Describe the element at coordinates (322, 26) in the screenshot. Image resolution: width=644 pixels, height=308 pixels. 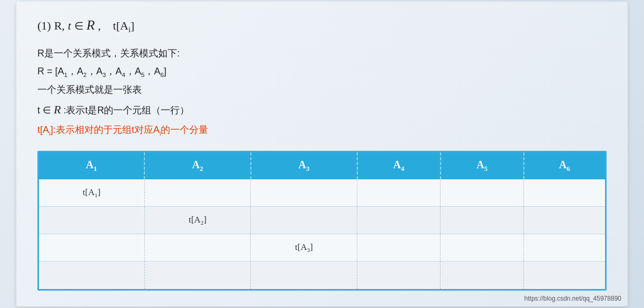
I see `formula-line: (1) R, t ∈ R , t[Ai]` at that location.